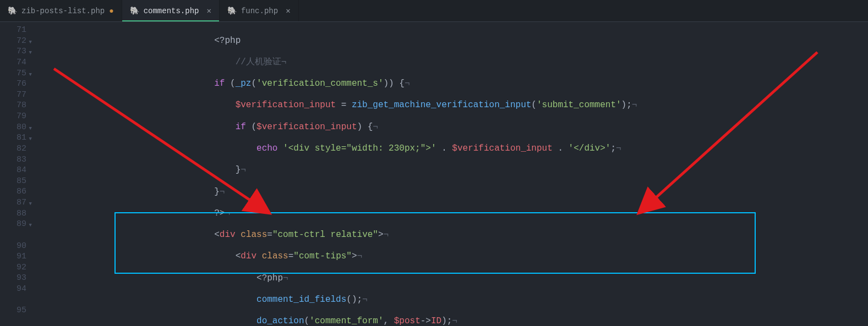  I want to click on line-number: 91, so click(13, 257).